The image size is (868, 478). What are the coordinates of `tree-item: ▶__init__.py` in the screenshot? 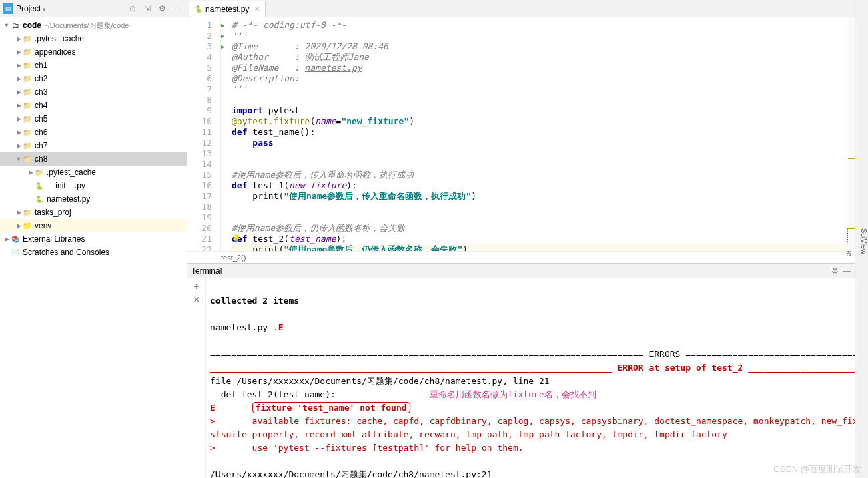 It's located at (93, 186).